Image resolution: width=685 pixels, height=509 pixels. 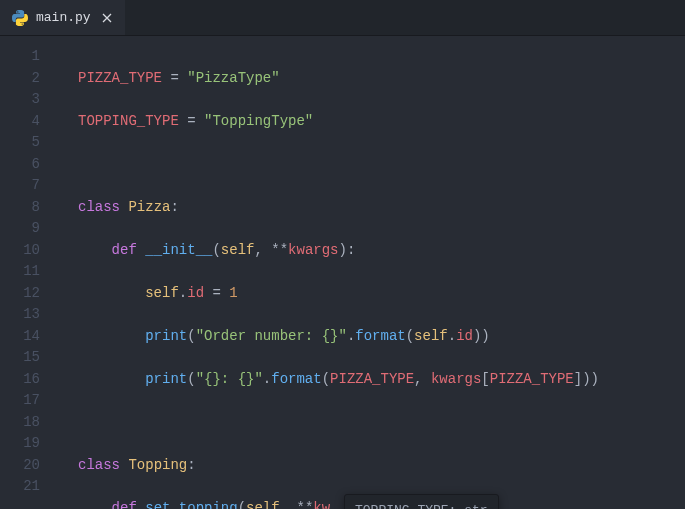 I want to click on line-number: 3, so click(x=29, y=100).